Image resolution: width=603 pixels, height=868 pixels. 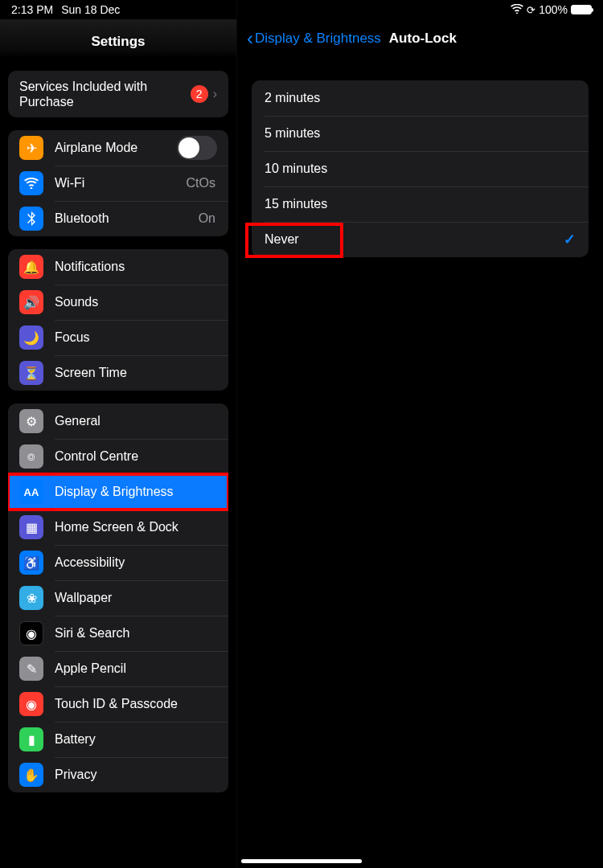 I want to click on grid-icon: ▦, so click(x=31, y=527).